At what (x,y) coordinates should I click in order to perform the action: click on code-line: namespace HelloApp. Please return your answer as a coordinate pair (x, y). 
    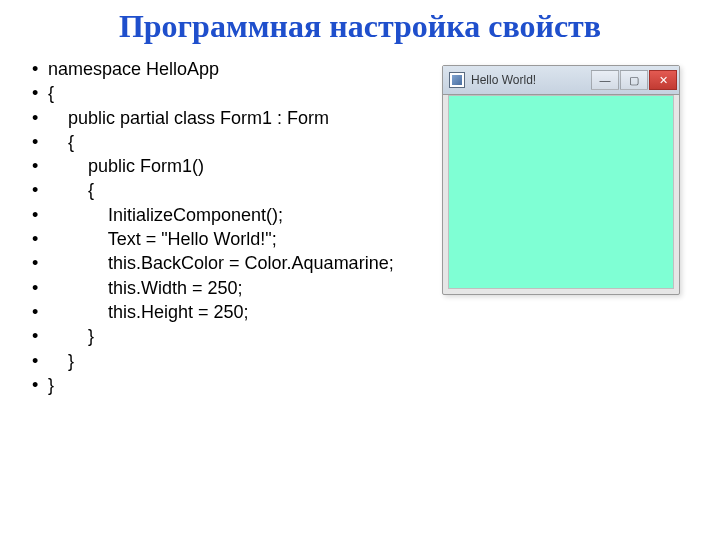
    Looking at the image, I should click on (232, 69).